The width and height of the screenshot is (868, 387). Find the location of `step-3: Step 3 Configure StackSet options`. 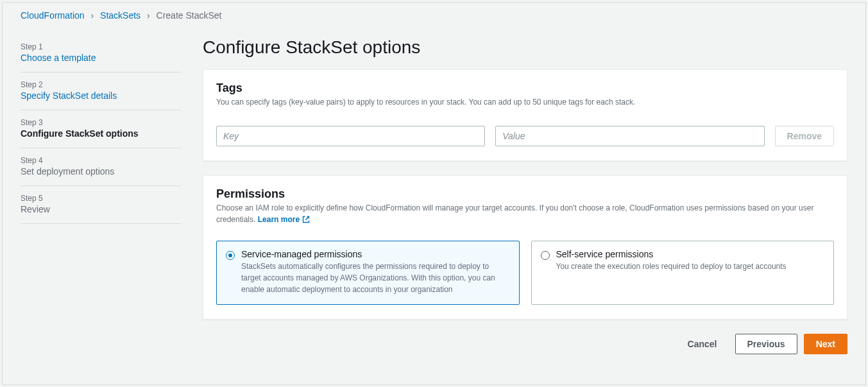

step-3: Step 3 Configure StackSet options is located at coordinates (101, 130).